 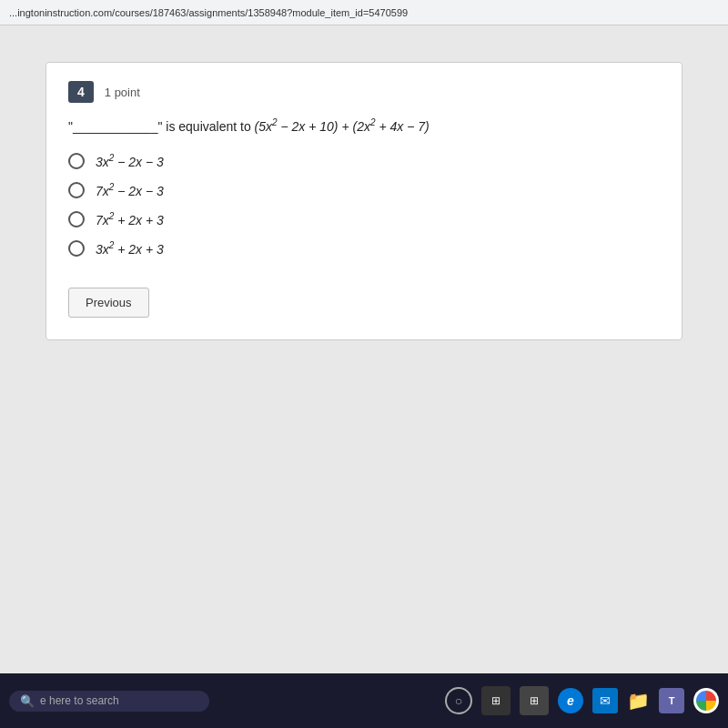 What do you see at coordinates (109, 701) in the screenshot?
I see `taskbar-search: 🔍 e here to search` at bounding box center [109, 701].